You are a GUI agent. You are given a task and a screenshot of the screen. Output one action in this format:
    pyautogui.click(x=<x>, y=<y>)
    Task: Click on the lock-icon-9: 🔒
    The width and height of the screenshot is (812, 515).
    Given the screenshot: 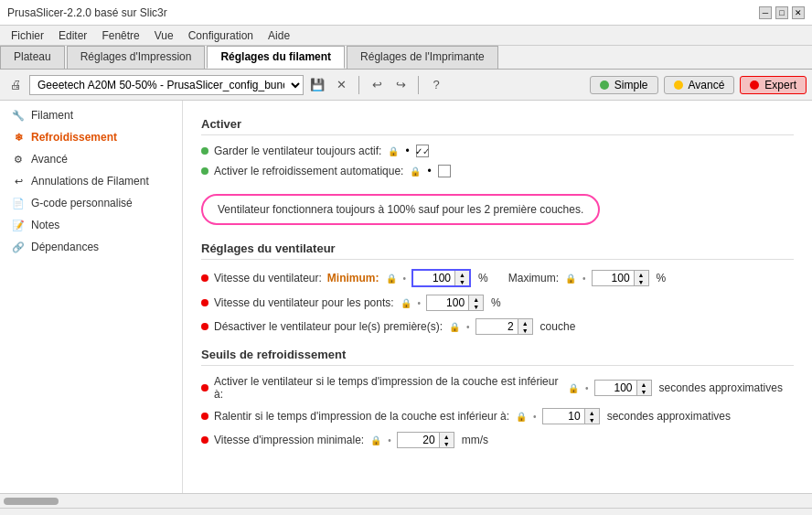 What is the action you would take?
    pyautogui.click(x=376, y=440)
    